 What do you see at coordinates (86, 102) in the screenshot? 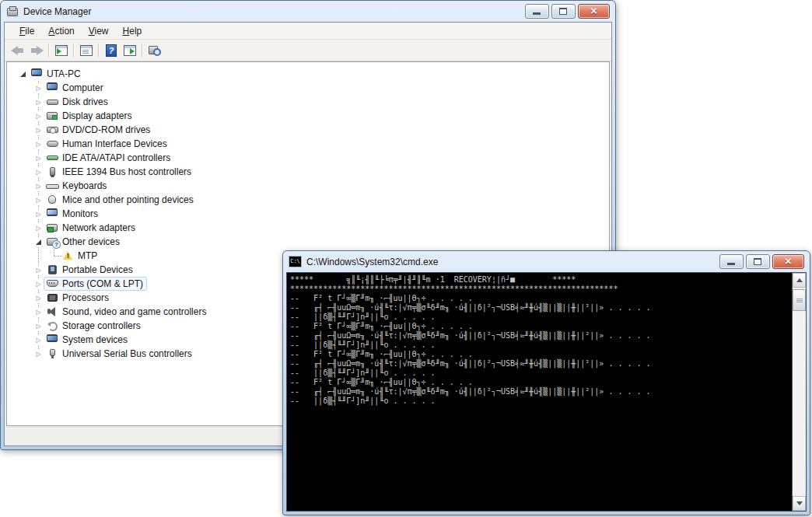
I see `tree-item-label: Disk drives` at bounding box center [86, 102].